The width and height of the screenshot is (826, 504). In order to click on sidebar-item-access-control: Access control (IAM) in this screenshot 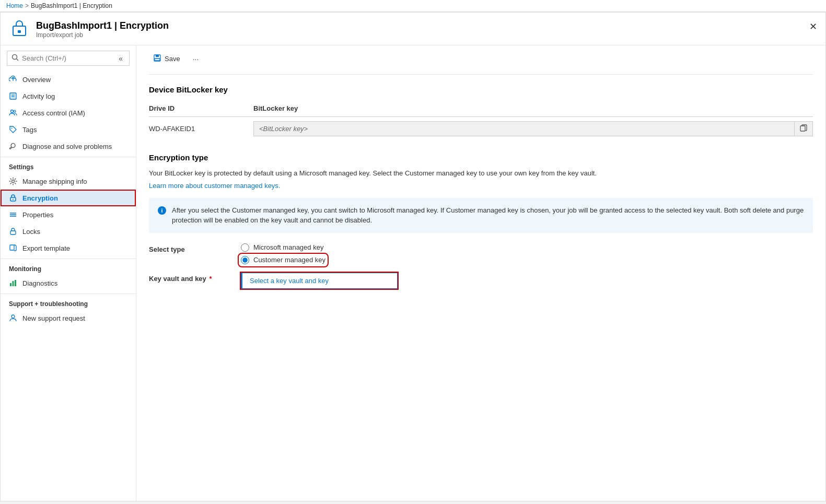, I will do `click(68, 113)`.